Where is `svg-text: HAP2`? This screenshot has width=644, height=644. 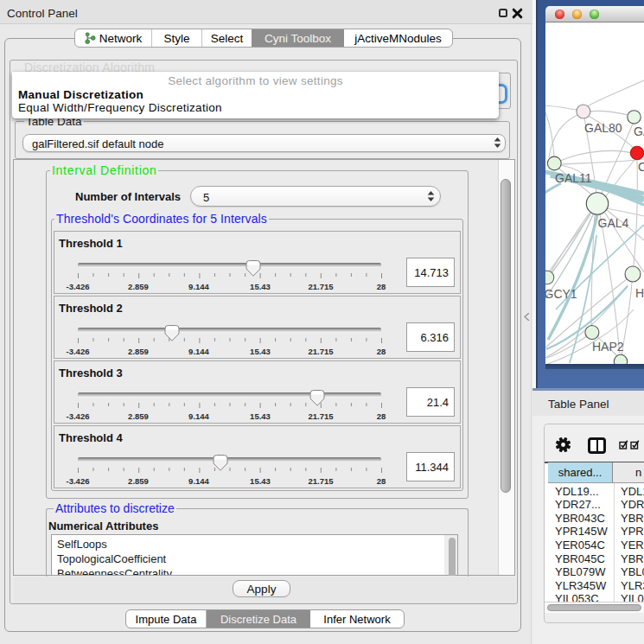 svg-text: HAP2 is located at coordinates (609, 347).